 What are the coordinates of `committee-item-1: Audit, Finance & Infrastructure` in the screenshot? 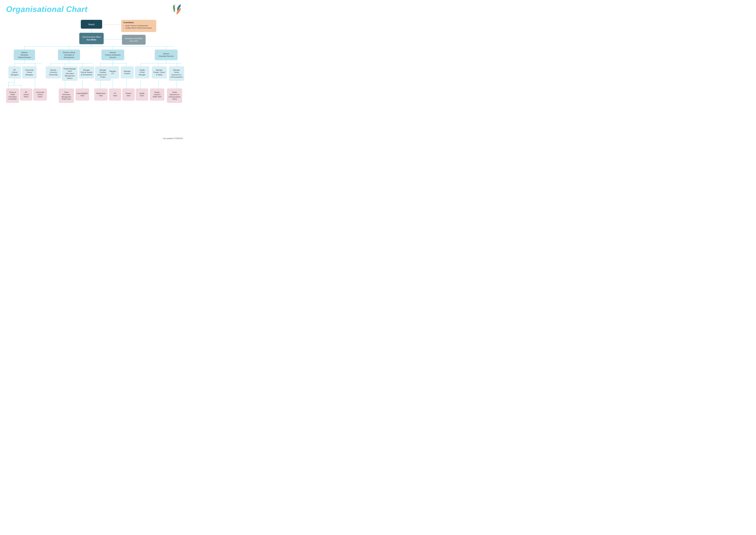 It's located at (140, 26).